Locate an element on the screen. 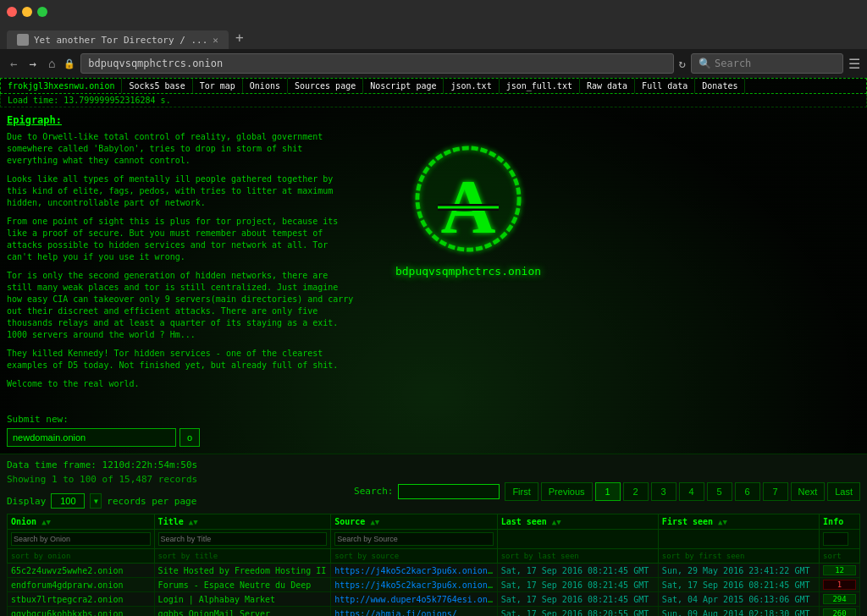  maximize-window-btn is located at coordinates (42, 12).